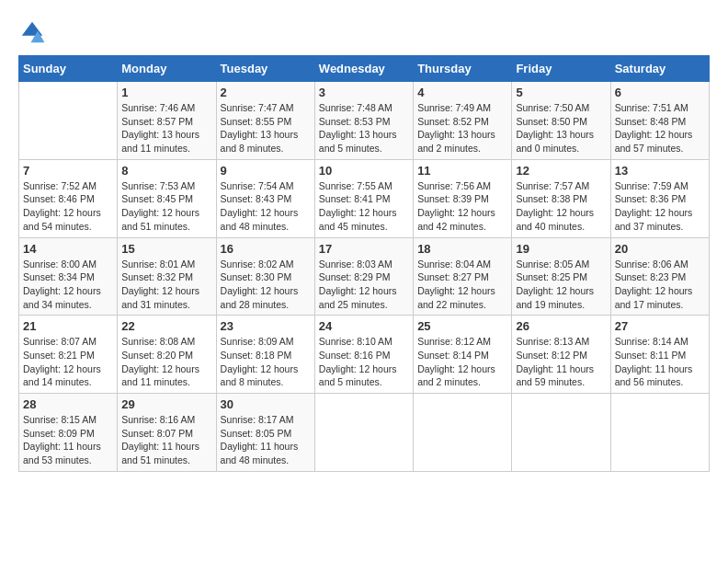 This screenshot has width=728, height=563. What do you see at coordinates (265, 69) in the screenshot?
I see `column-header-tuesday: Tuesday` at bounding box center [265, 69].